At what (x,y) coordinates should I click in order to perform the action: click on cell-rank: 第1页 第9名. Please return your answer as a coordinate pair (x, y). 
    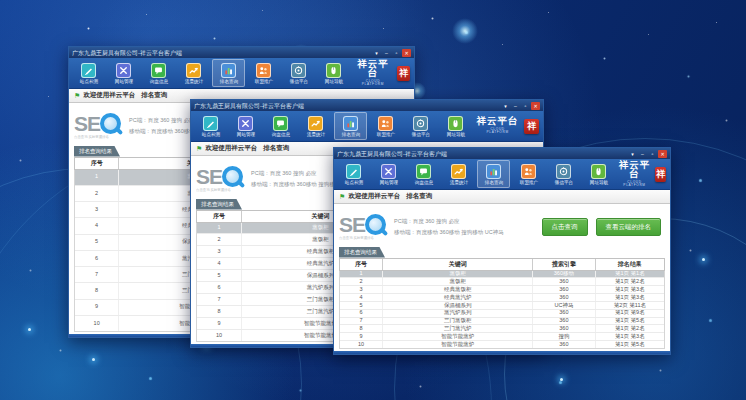
    Looking at the image, I should click on (630, 314).